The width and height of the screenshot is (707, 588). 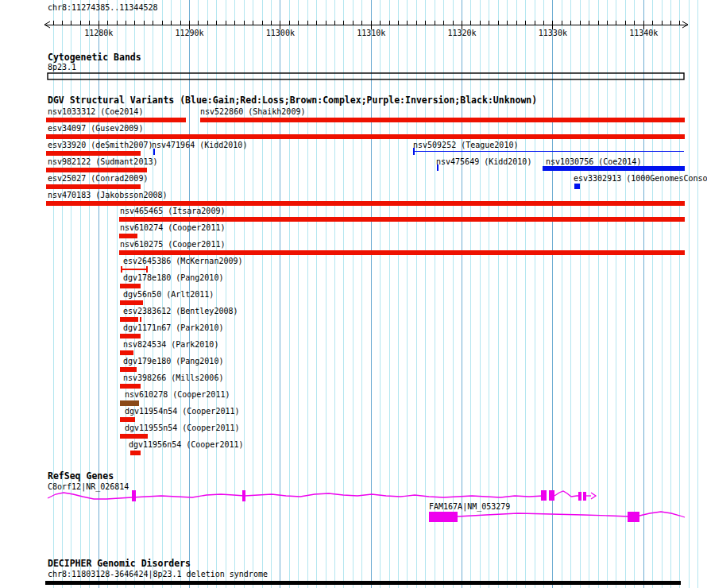 I want to click on cytoband-box, so click(x=365, y=76).